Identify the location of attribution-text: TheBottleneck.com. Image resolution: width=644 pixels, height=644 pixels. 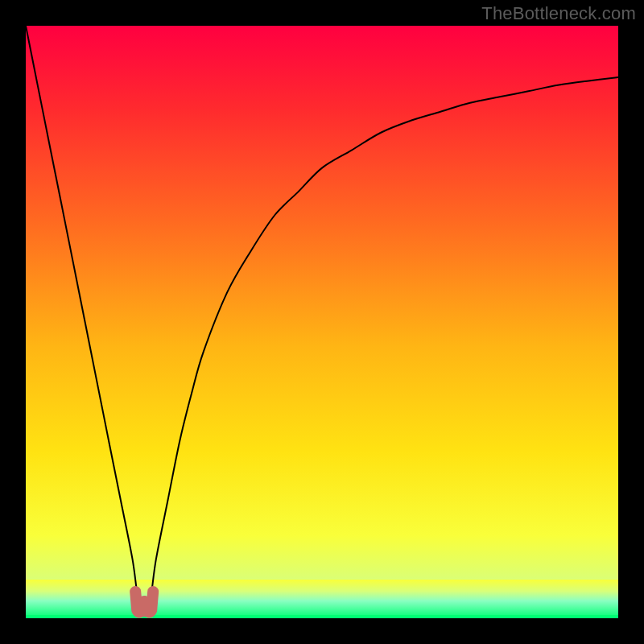
(559, 14).